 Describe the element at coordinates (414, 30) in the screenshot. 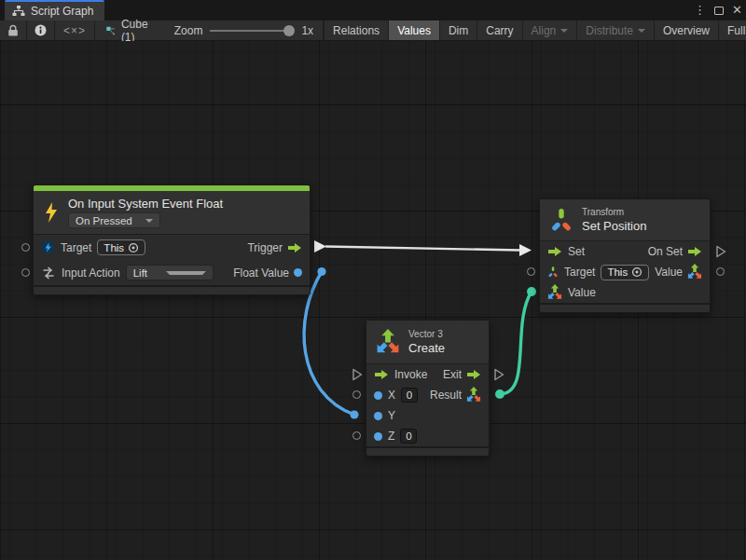

I see `values-button: Values` at that location.